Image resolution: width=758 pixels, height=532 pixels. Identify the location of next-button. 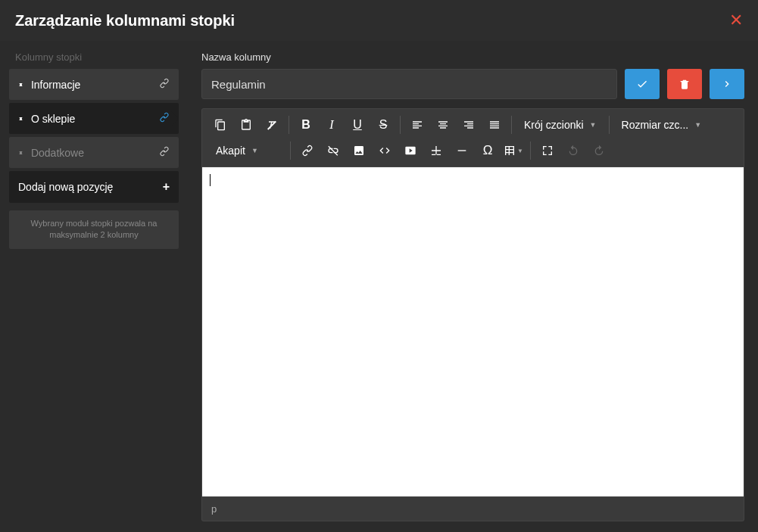
(727, 84).